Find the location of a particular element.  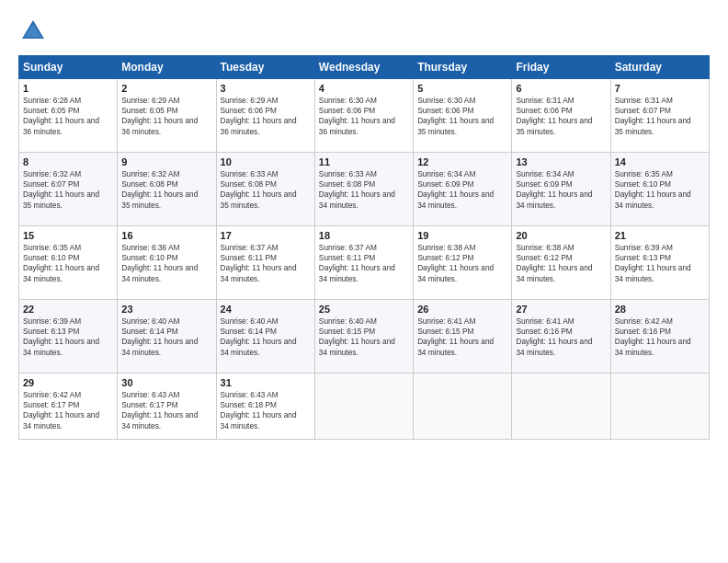

day-number: 15 is located at coordinates (68, 236).